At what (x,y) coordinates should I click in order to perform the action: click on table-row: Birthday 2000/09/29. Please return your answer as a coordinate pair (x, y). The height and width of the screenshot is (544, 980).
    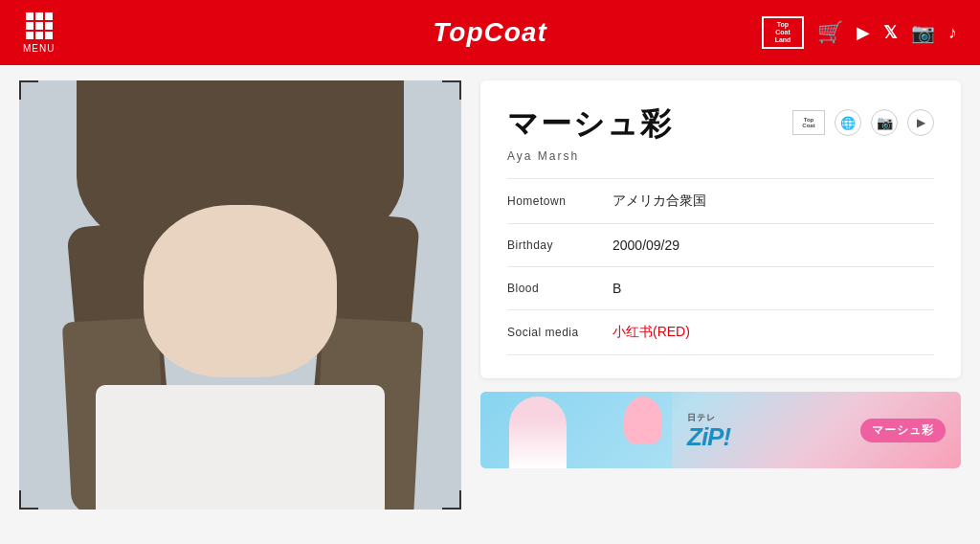
    Looking at the image, I should click on (721, 245).